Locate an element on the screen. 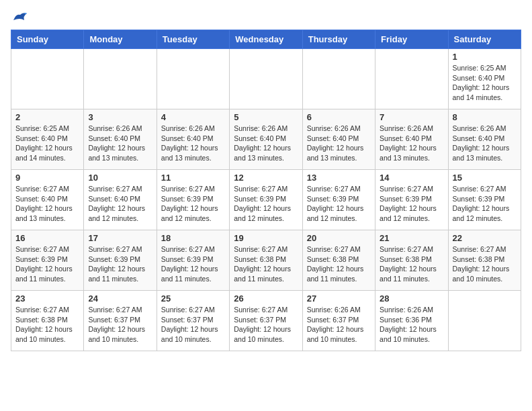  calendar-week-row: 2Sunrise: 6:25 AM Sunset: 6:40 PM Daylig… is located at coordinates (266, 140).